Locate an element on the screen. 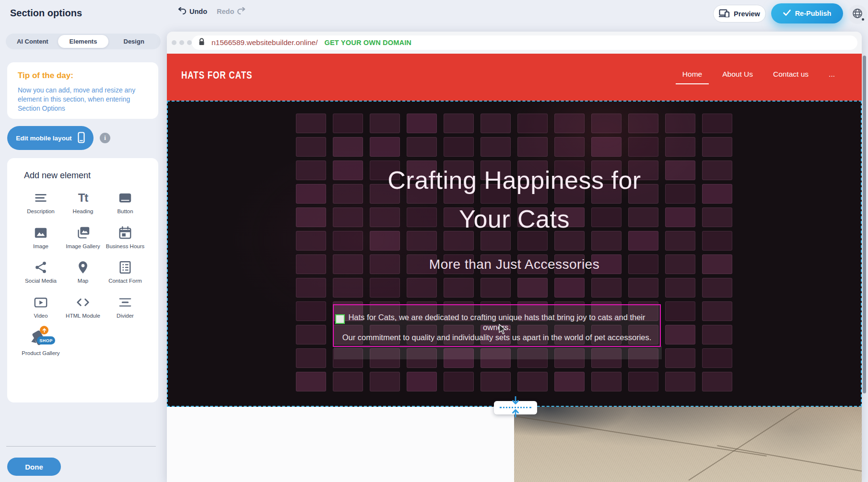 The image size is (868, 482). done-button: Done is located at coordinates (34, 467).